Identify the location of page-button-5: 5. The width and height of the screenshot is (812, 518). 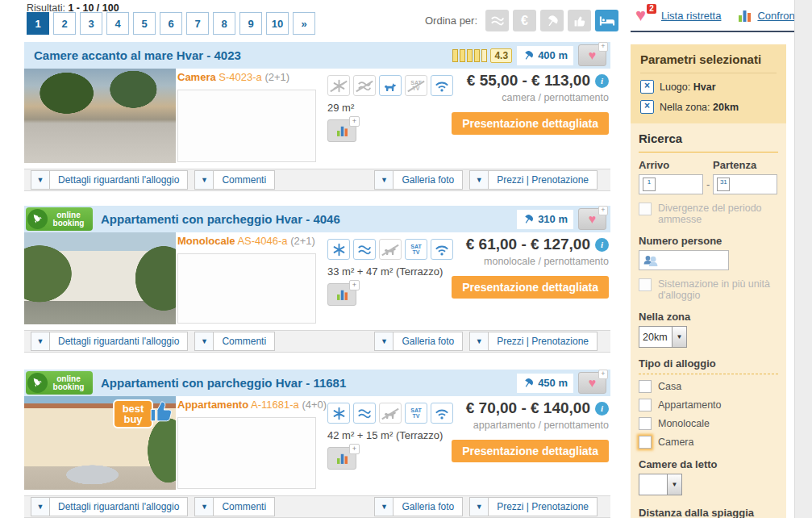
(144, 23).